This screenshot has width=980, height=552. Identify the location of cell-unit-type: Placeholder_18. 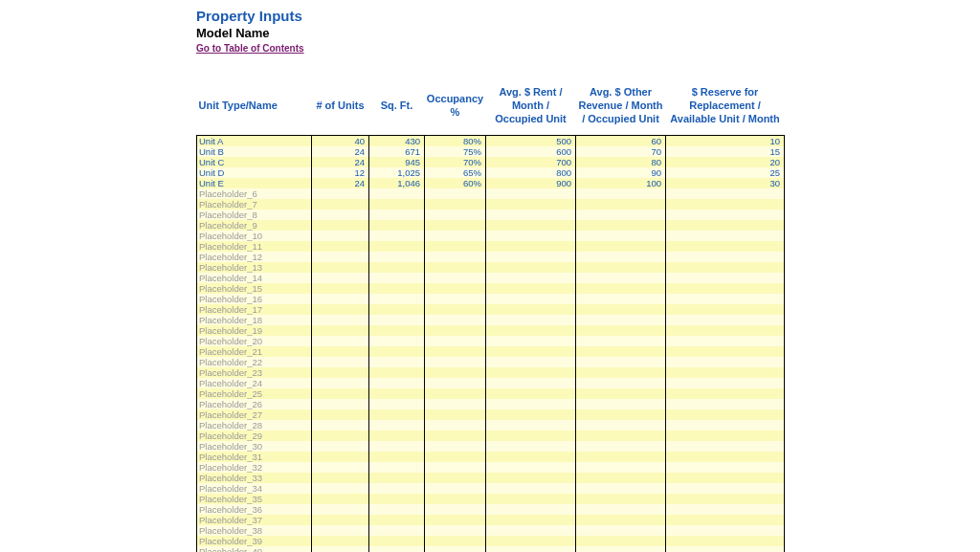
(255, 320).